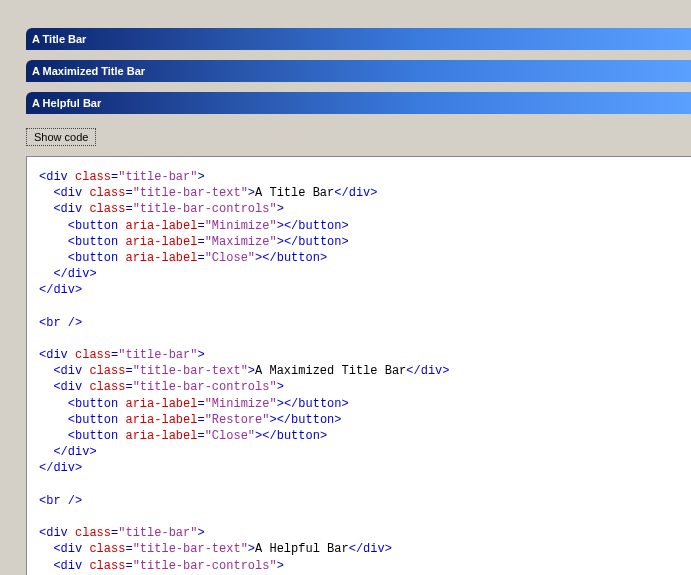 The width and height of the screenshot is (691, 575). Describe the element at coordinates (59, 39) in the screenshot. I see `title-bar-text: A Title Bar` at that location.